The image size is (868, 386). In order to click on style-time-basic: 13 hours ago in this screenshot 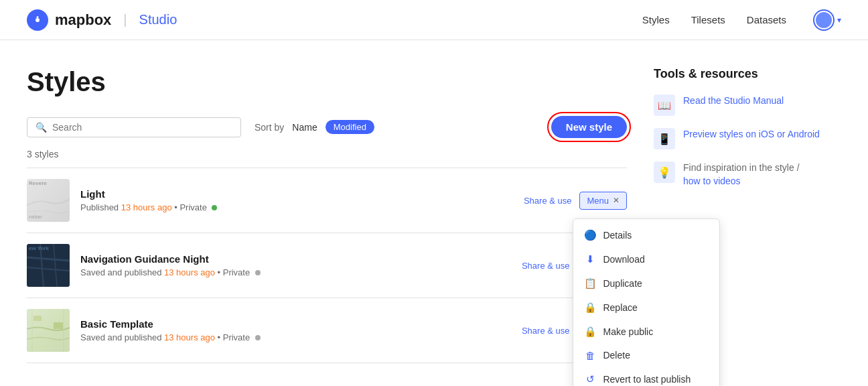, I will do `click(190, 338)`.